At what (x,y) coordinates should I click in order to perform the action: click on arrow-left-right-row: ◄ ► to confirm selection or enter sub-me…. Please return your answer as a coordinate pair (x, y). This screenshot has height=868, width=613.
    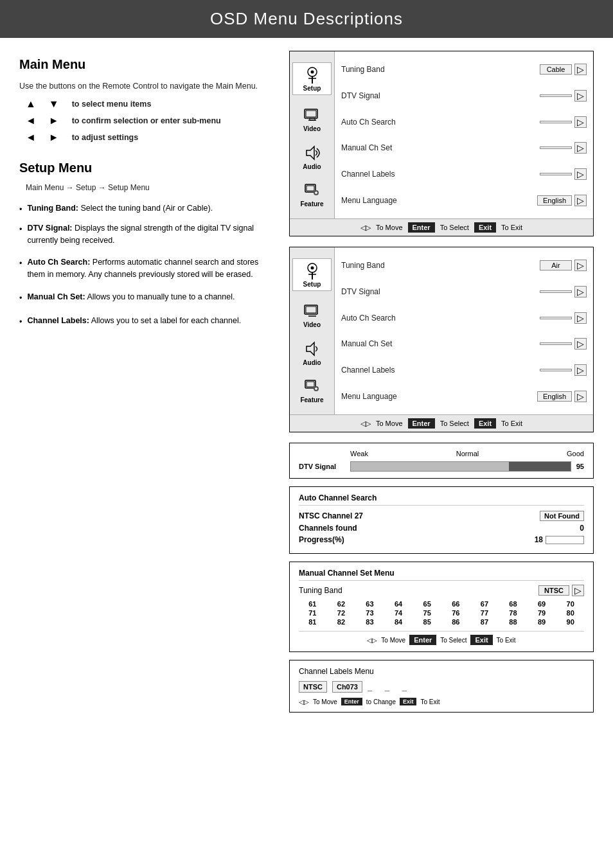
    Looking at the image, I should click on (151, 121).